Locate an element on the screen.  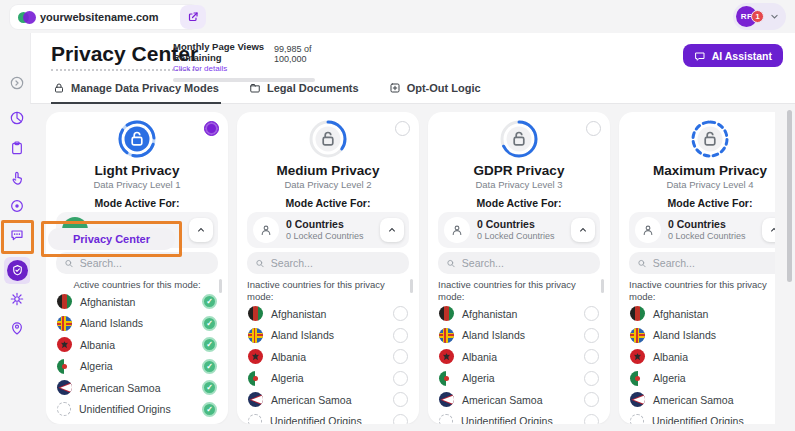
usage-meter: Monthly Page Views Remaining 99,985 of 1… is located at coordinates (248, 62).